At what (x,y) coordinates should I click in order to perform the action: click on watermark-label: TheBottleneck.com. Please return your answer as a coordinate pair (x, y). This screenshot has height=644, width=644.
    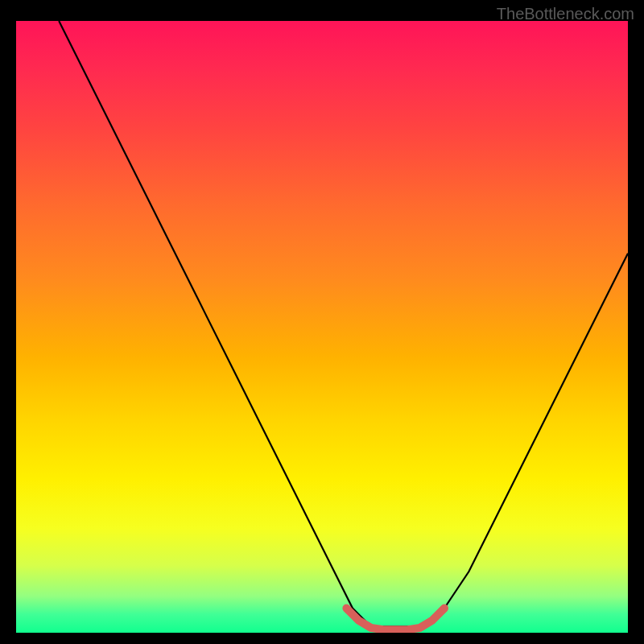
    Looking at the image, I should click on (565, 14).